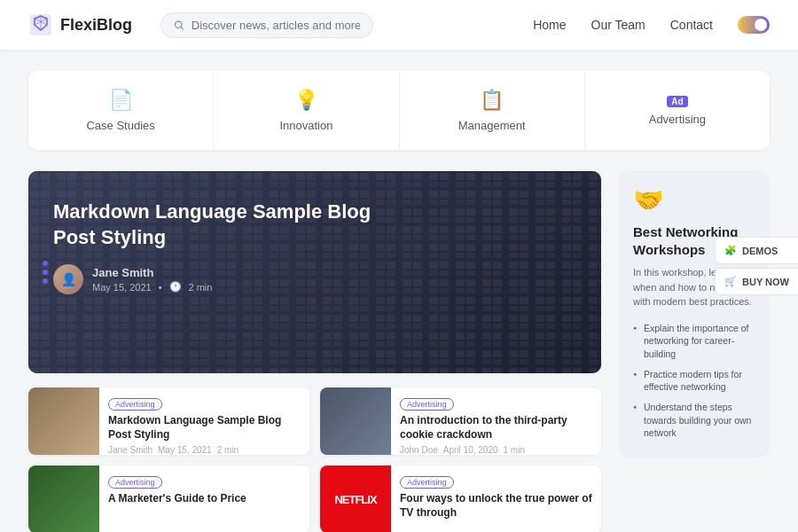  What do you see at coordinates (41, 25) in the screenshot?
I see `logo-icon` at bounding box center [41, 25].